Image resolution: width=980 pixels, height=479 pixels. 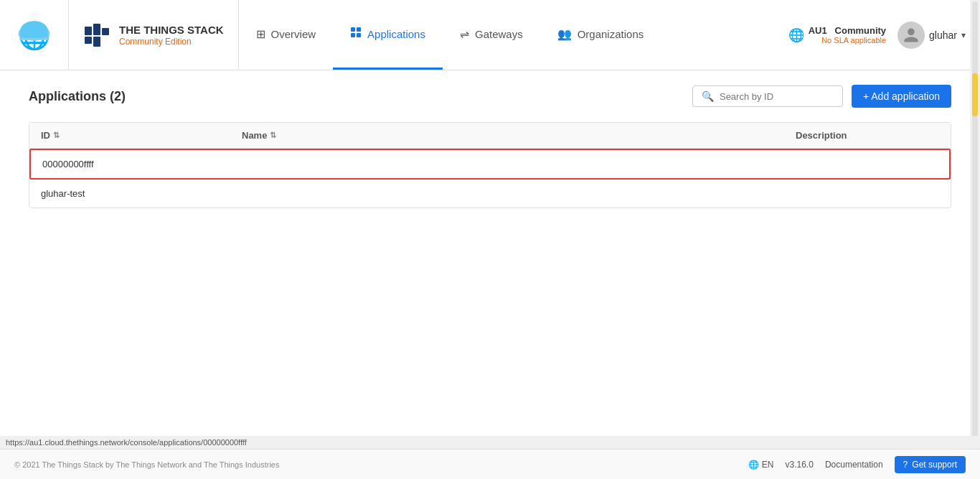 What do you see at coordinates (126, 442) in the screenshot?
I see `status-url: https://au1.cloud.thethings.network/cons…` at bounding box center [126, 442].